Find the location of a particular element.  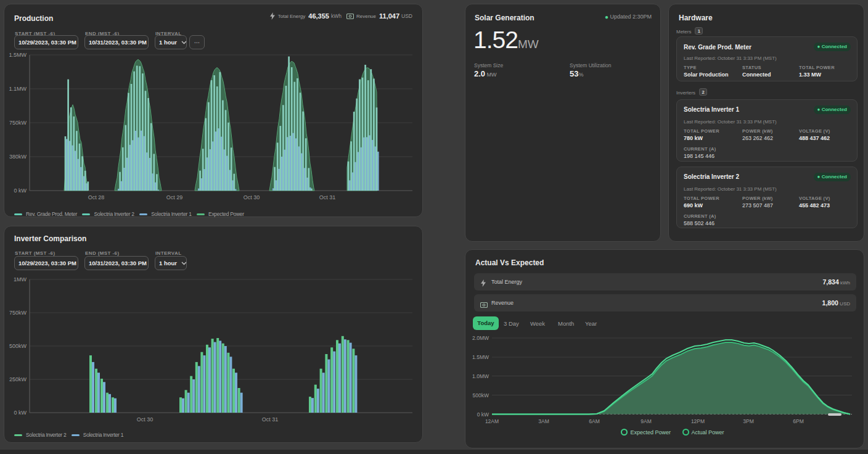

svg-text: 1.0MW is located at coordinates (481, 376).